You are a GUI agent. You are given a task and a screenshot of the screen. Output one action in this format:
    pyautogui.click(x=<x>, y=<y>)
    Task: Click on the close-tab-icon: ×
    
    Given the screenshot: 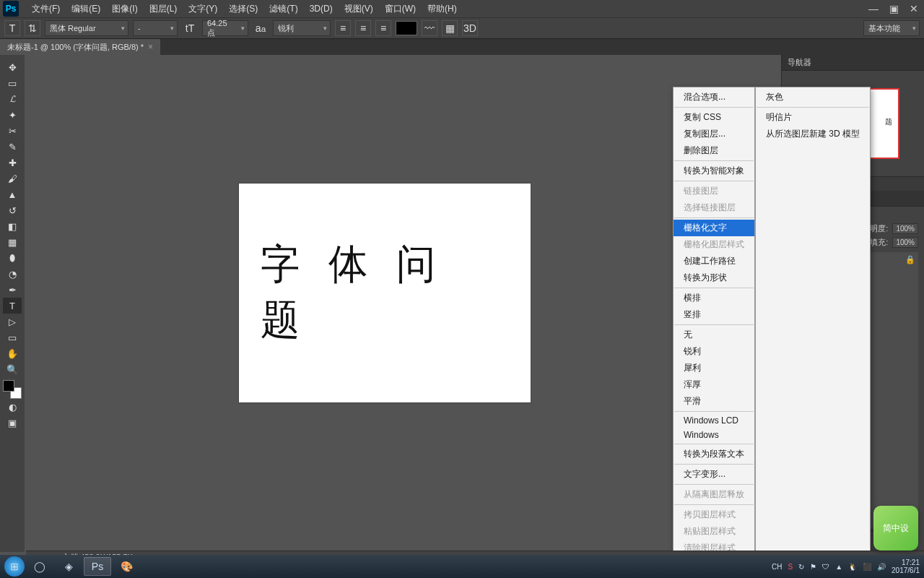 What is the action you would take?
    pyautogui.click(x=150, y=47)
    